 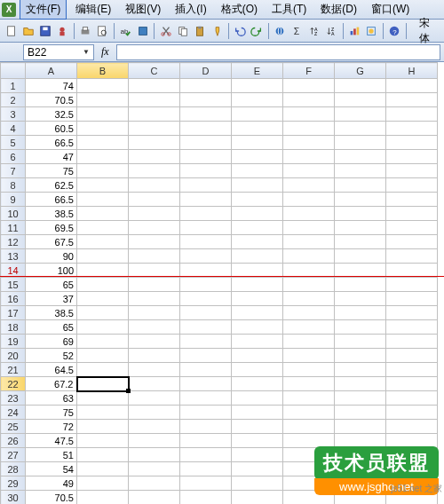 I want to click on cell-C4, so click(x=155, y=129).